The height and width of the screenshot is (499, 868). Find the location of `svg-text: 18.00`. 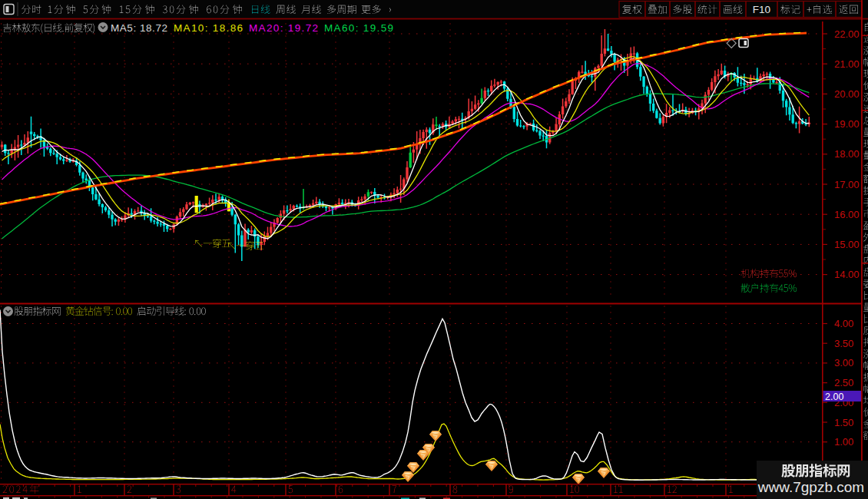

svg-text: 18.00 is located at coordinates (846, 154).